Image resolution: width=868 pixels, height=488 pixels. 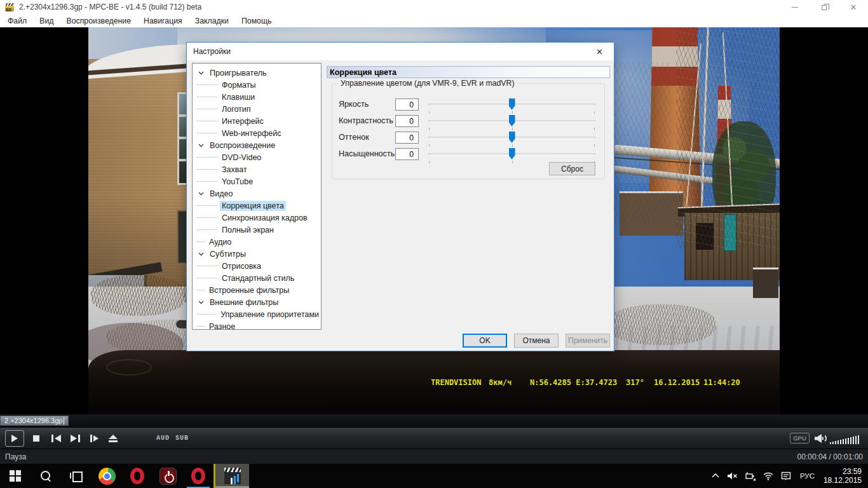 I want to click on tree-item-label: Отрисовка, so click(x=241, y=266).